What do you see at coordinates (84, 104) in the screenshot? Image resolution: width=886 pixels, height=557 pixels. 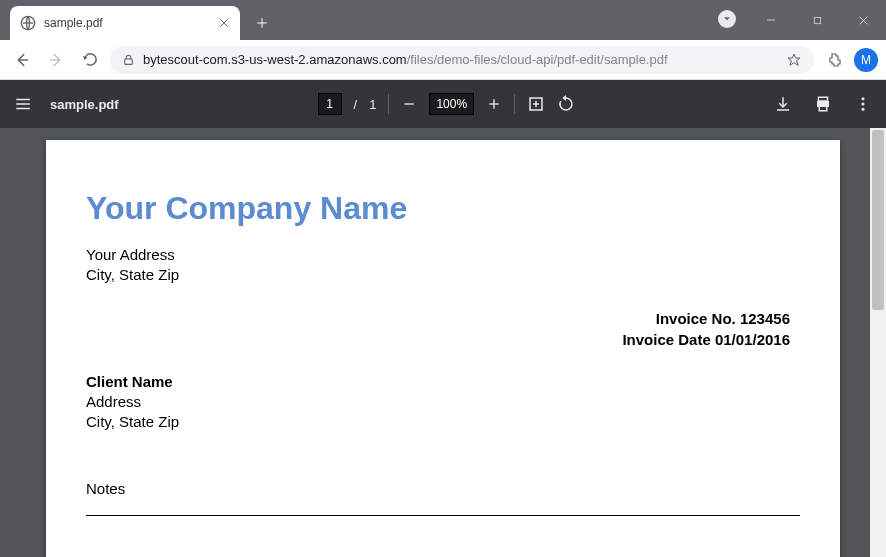 I see `pdf-filename: sample.pdf` at bounding box center [84, 104].